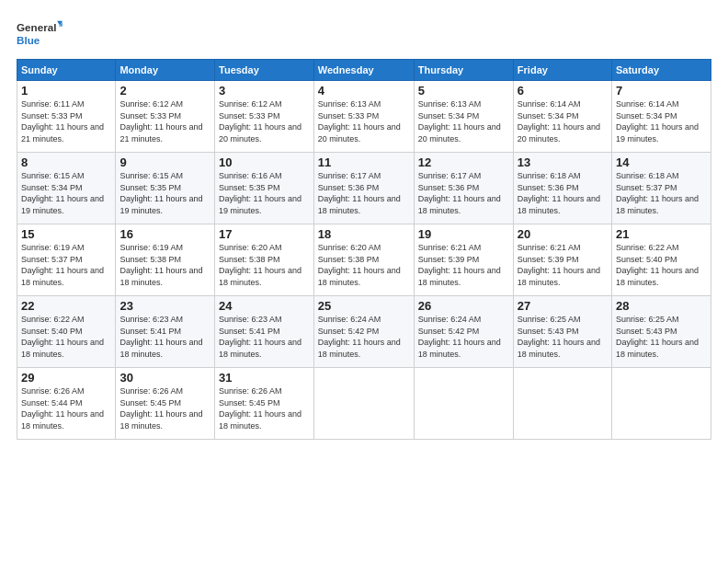 Image resolution: width=728 pixels, height=563 pixels. I want to click on day-number: 30, so click(165, 377).